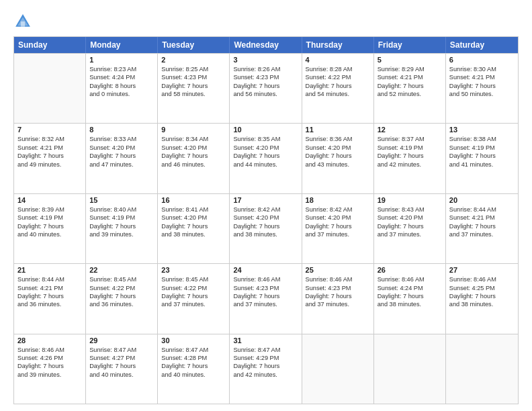 This screenshot has width=532, height=411. What do you see at coordinates (50, 130) in the screenshot?
I see `day-number: 7` at bounding box center [50, 130].